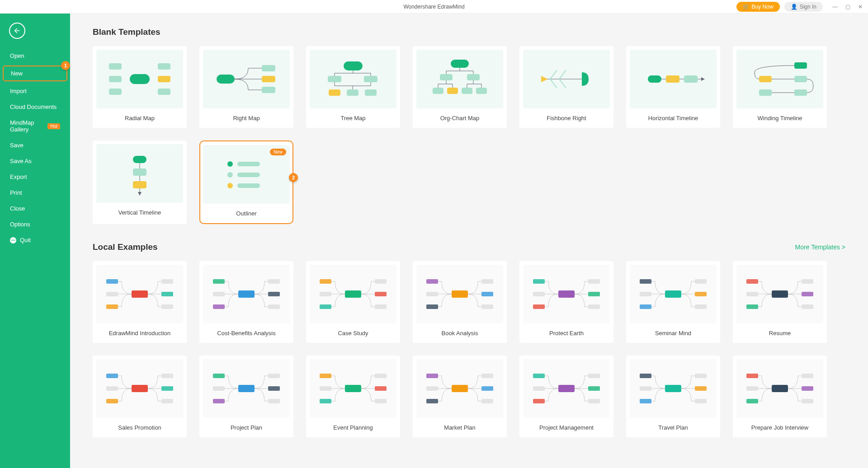  I want to click on example-label: Resume, so click(780, 333).